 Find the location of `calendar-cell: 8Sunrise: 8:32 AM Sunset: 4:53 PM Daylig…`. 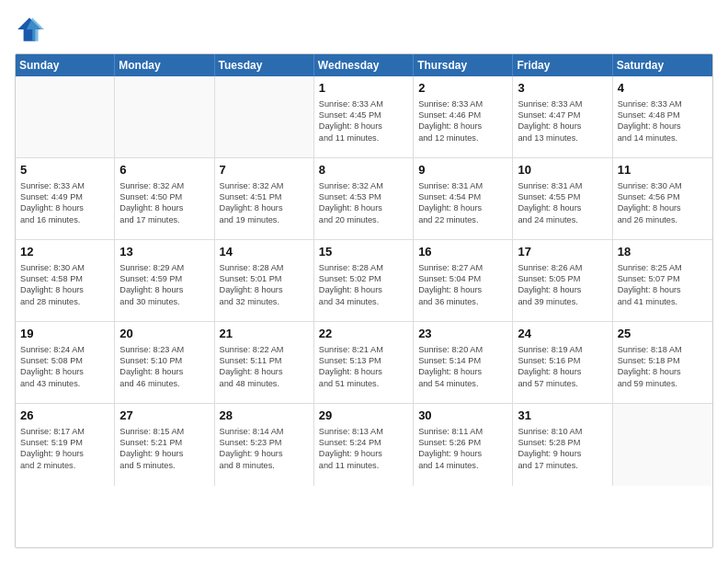

calendar-cell: 8Sunrise: 8:32 AM Sunset: 4:53 PM Daylig… is located at coordinates (364, 199).